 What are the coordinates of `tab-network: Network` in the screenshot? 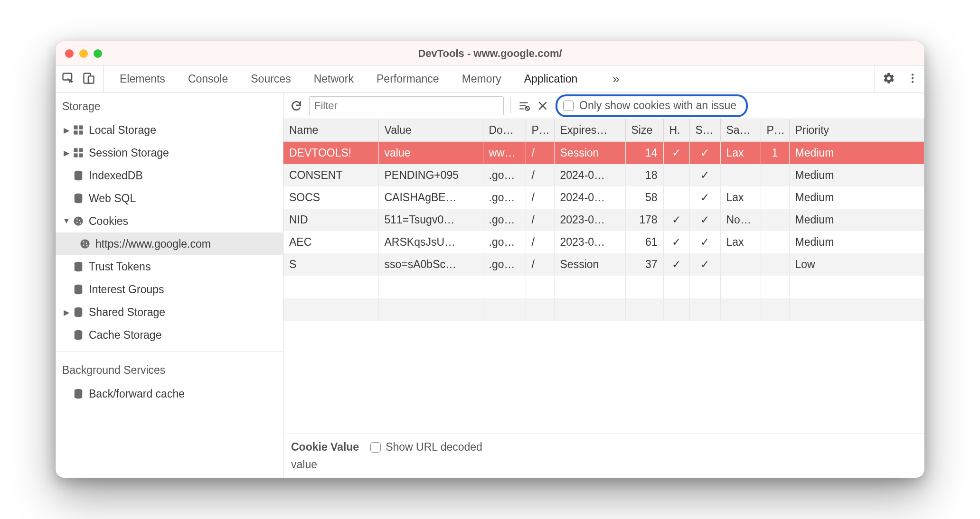 It's located at (334, 79).